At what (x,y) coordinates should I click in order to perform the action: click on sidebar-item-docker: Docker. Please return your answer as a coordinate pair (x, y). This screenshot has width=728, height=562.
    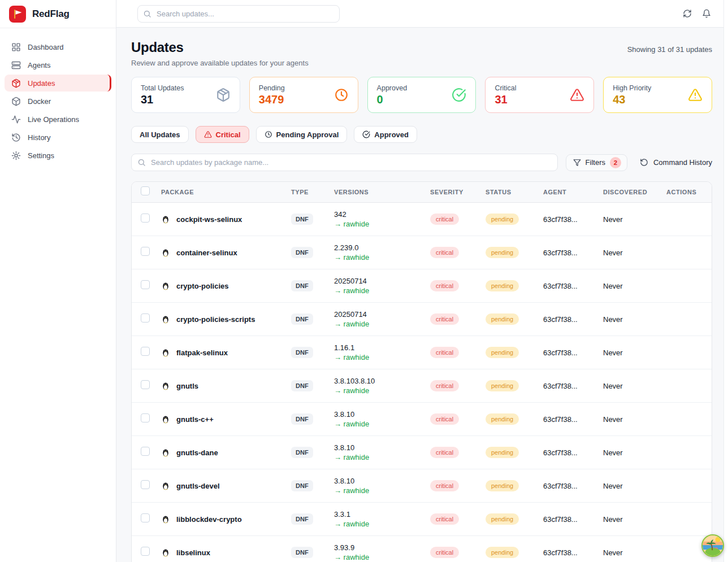
    Looking at the image, I should click on (58, 101).